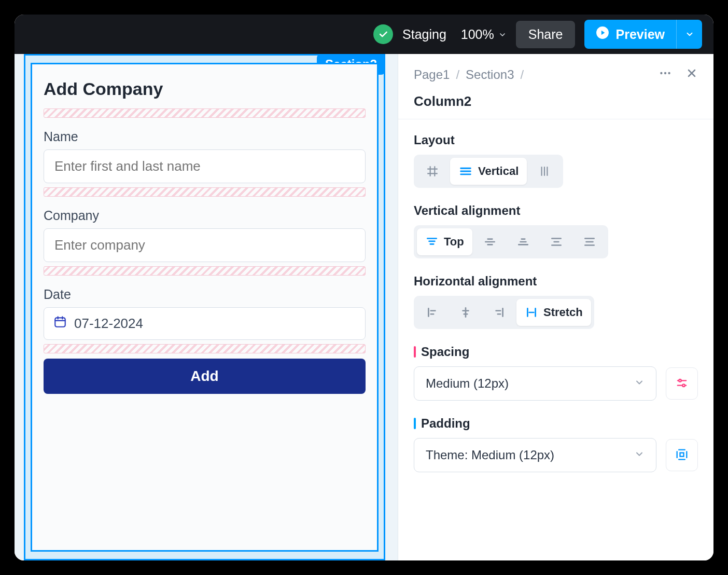 Image resolution: width=728 pixels, height=575 pixels. I want to click on grid-icon, so click(432, 171).